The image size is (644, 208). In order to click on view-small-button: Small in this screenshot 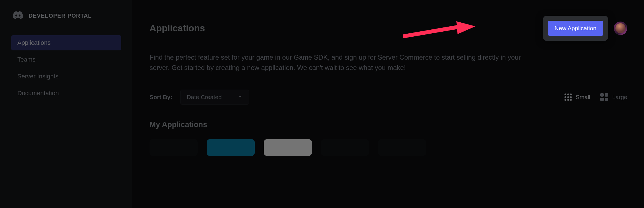, I will do `click(577, 97)`.